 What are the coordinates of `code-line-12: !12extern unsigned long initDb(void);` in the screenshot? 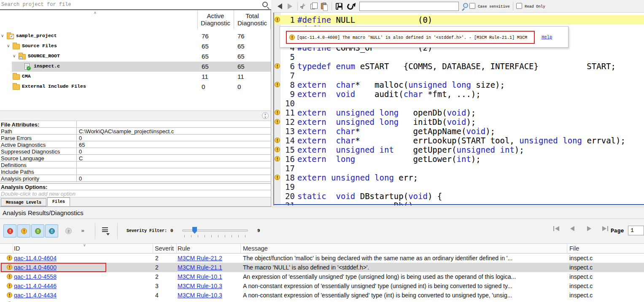 It's located at (459, 122).